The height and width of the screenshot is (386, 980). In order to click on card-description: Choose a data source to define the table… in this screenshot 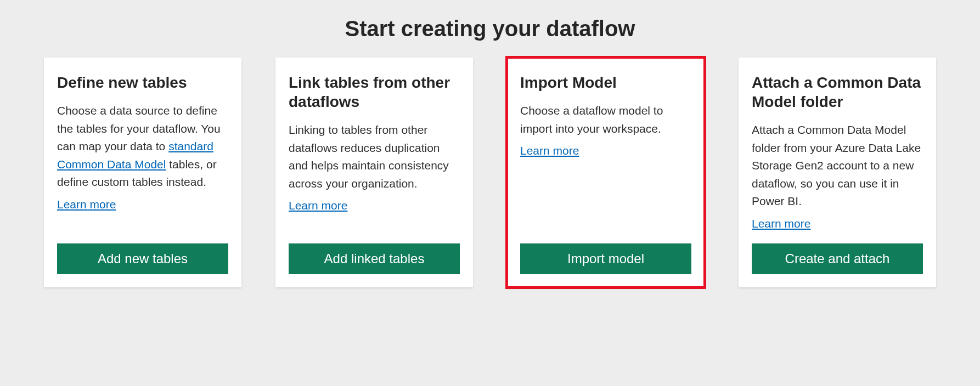, I will do `click(143, 147)`.